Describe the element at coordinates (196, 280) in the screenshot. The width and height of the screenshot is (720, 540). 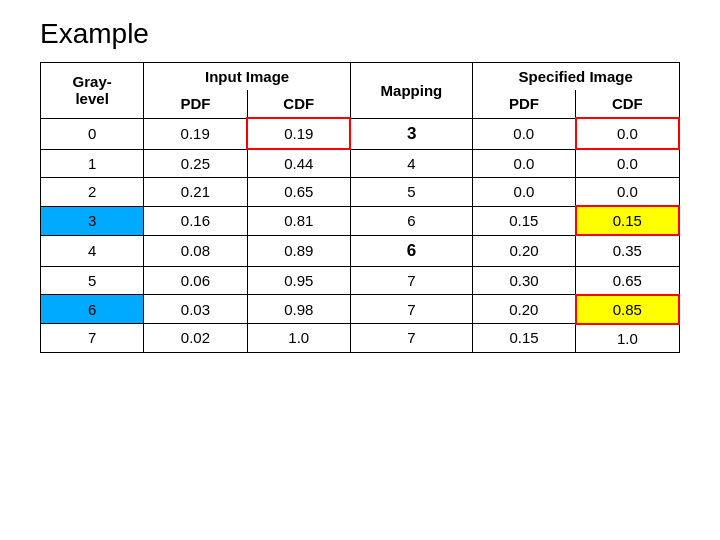
I see `input-pdf-cell: 0.06` at that location.